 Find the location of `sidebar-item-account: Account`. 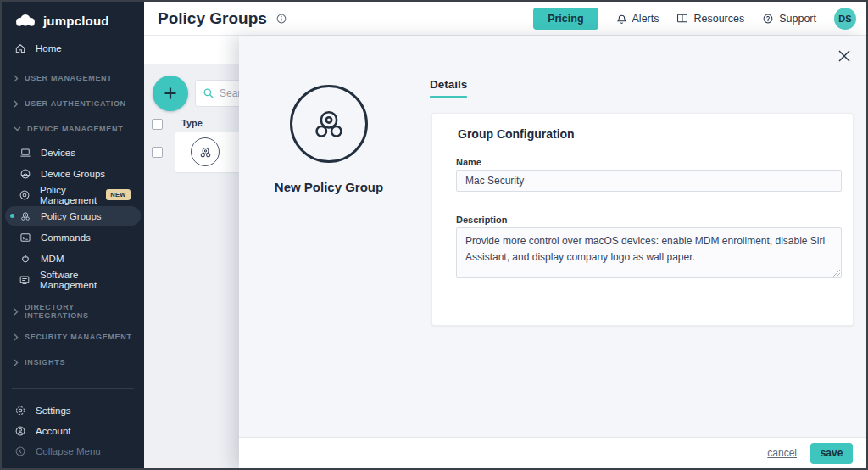

sidebar-item-account: Account is located at coordinates (73, 431).